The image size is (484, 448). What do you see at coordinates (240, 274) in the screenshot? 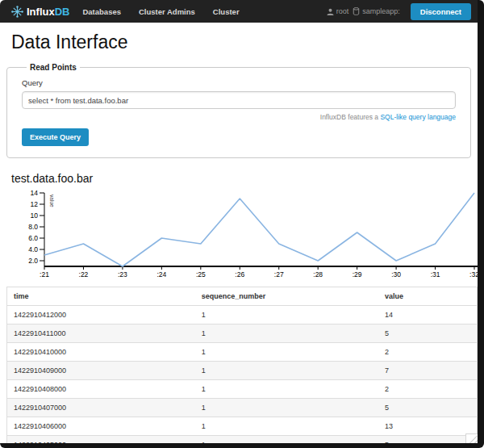
I see `svg-text: :26` at bounding box center [240, 274].